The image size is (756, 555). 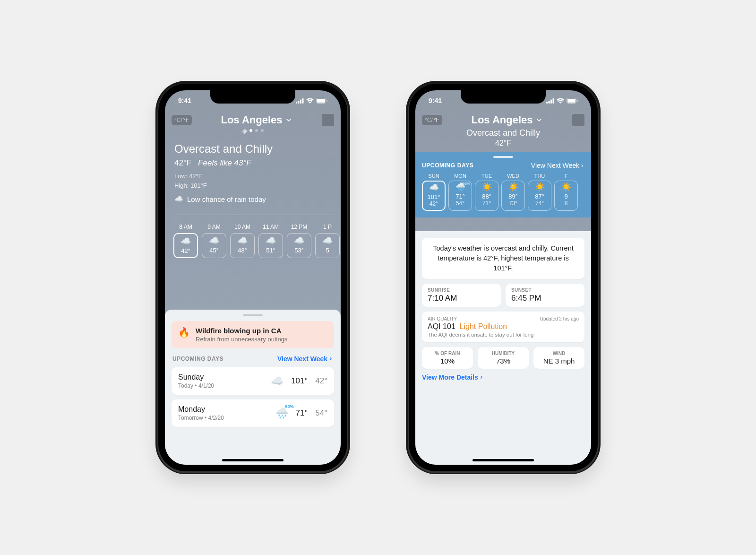 What do you see at coordinates (241, 331) in the screenshot?
I see `alert-title: Wildfire blowing up in CA` at bounding box center [241, 331].